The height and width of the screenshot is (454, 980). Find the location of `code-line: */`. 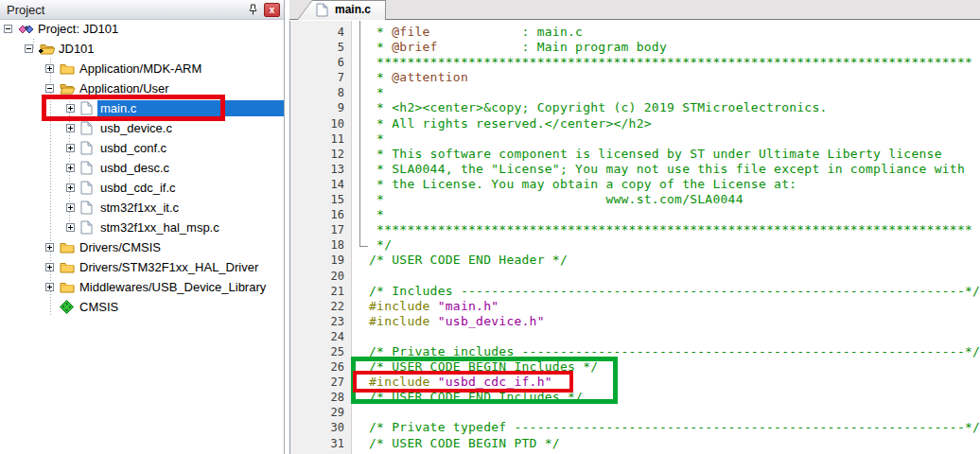

code-line: */ is located at coordinates (674, 245).